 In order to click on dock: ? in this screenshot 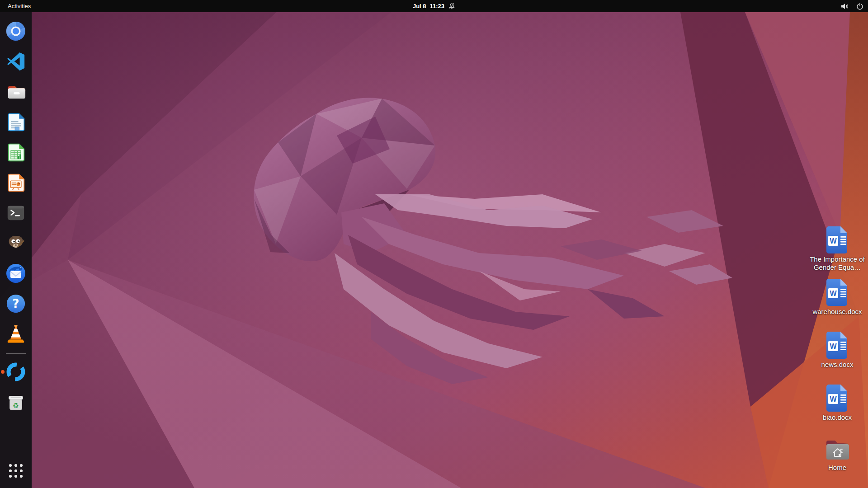, I will do `click(16, 250)`.